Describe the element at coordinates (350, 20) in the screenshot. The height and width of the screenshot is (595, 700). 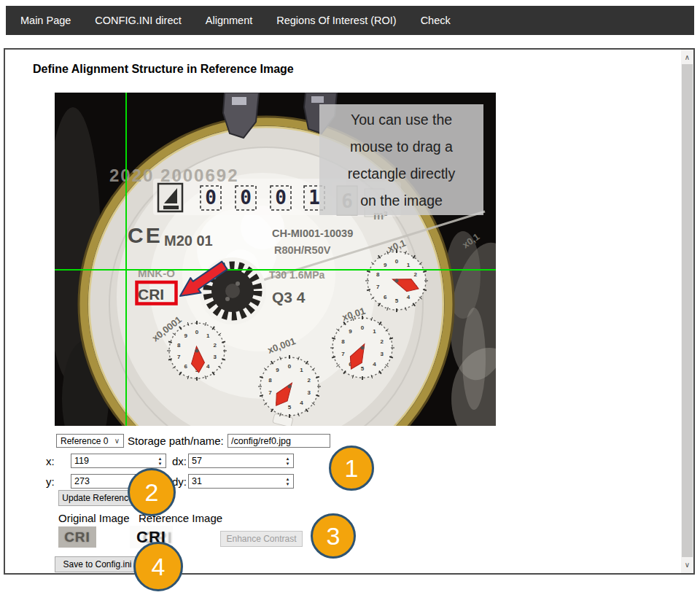
I see `top-nav: Main Page CONFIG.INI direct Alignment Re…` at that location.